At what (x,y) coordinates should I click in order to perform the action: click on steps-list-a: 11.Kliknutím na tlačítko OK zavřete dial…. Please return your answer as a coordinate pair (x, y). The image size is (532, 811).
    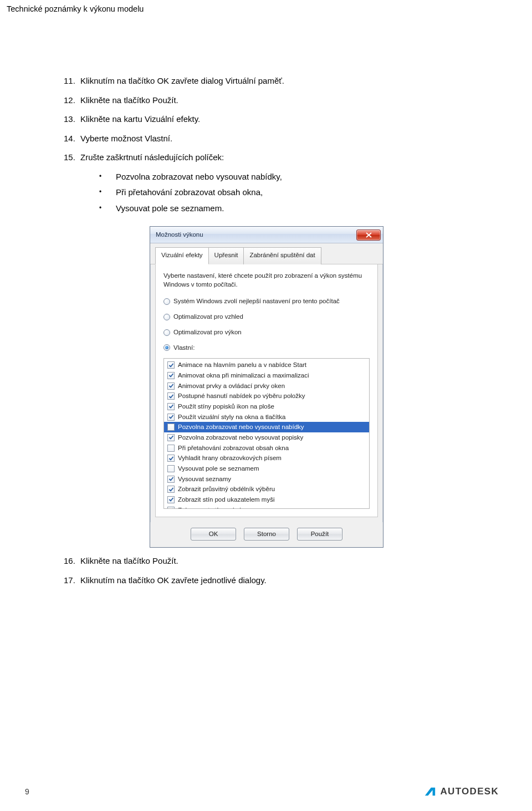
    Looking at the image, I should click on (274, 120).